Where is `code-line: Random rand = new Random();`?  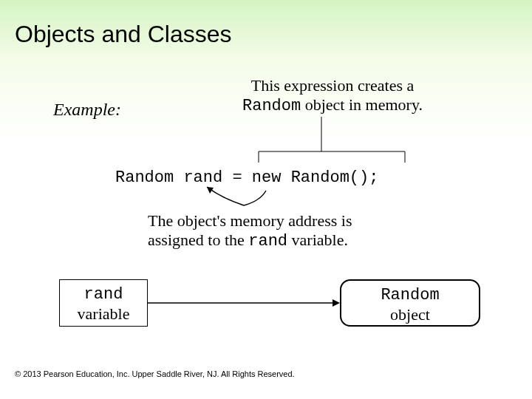
code-line: Random rand = new Random(); is located at coordinates (247, 177).